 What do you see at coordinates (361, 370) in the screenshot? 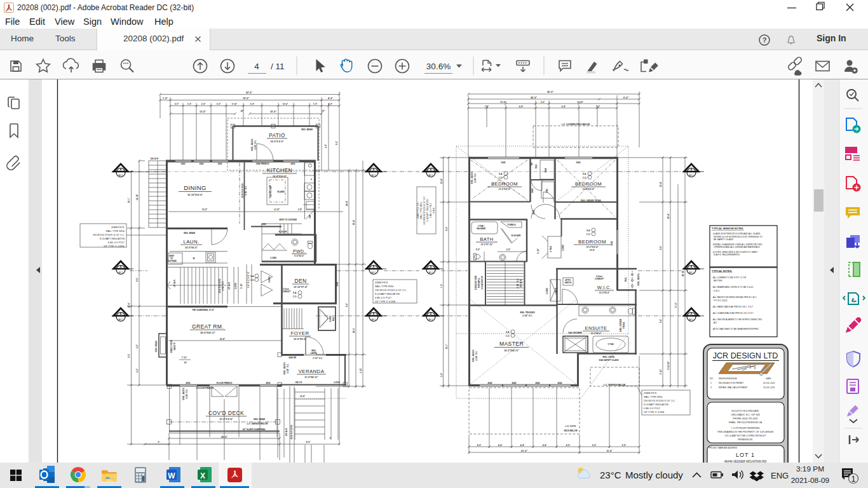
I see `svg-text: 5'-11"` at bounding box center [361, 370].